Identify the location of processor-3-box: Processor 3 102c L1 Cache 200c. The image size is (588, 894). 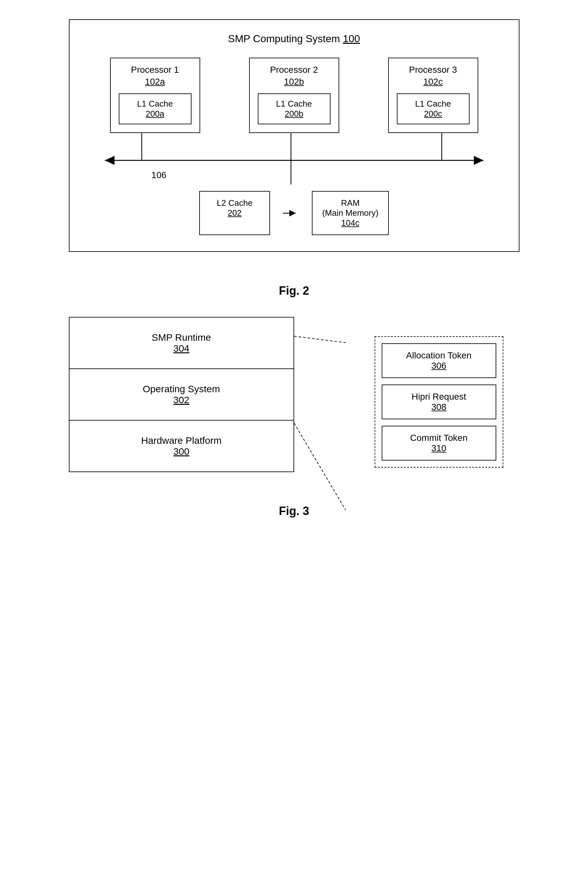
(433, 95).